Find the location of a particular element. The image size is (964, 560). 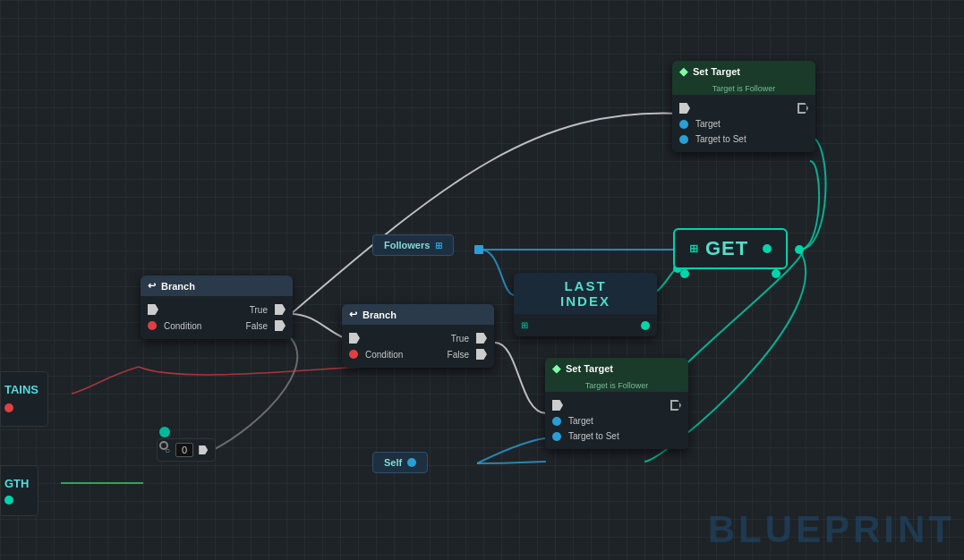

get-left-array-pin is located at coordinates (685, 274).